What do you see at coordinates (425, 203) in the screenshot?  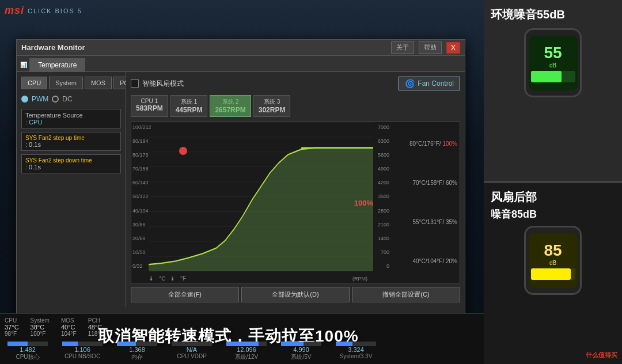 I see `chart-right-labels: 80°C/176°F/ 100% 70°C/158°F/ 60% 55°C/13…` at bounding box center [425, 203].